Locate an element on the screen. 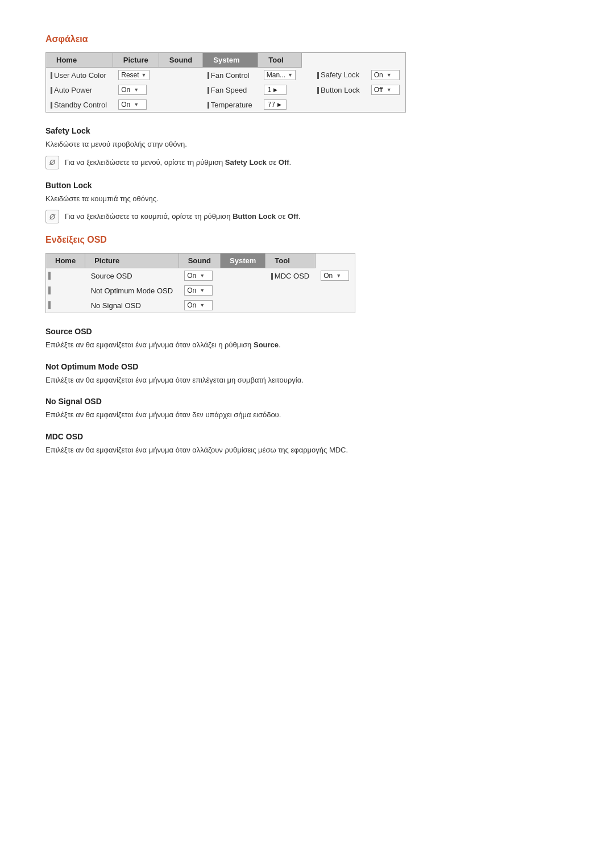 Image resolution: width=614 pixels, height=868 pixels. user-auto-color-label: User Auto Color is located at coordinates (80, 75).